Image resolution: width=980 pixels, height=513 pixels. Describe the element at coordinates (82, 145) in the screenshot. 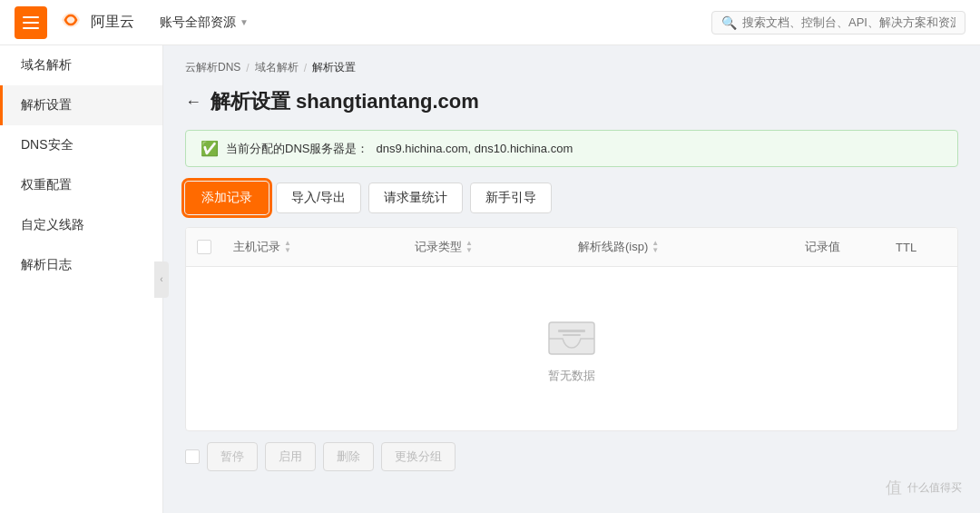

I see `sidebar-item-dns-security: DNS安全` at that location.